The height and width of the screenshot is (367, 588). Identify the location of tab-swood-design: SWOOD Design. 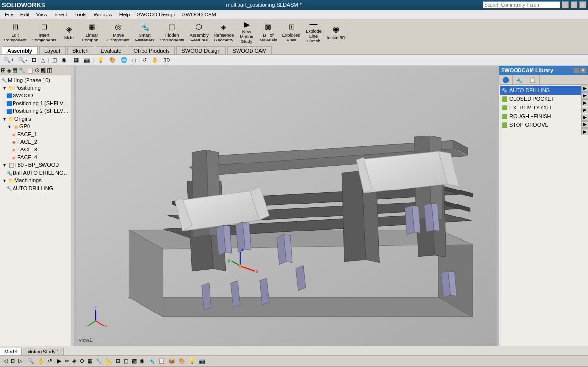
(201, 50).